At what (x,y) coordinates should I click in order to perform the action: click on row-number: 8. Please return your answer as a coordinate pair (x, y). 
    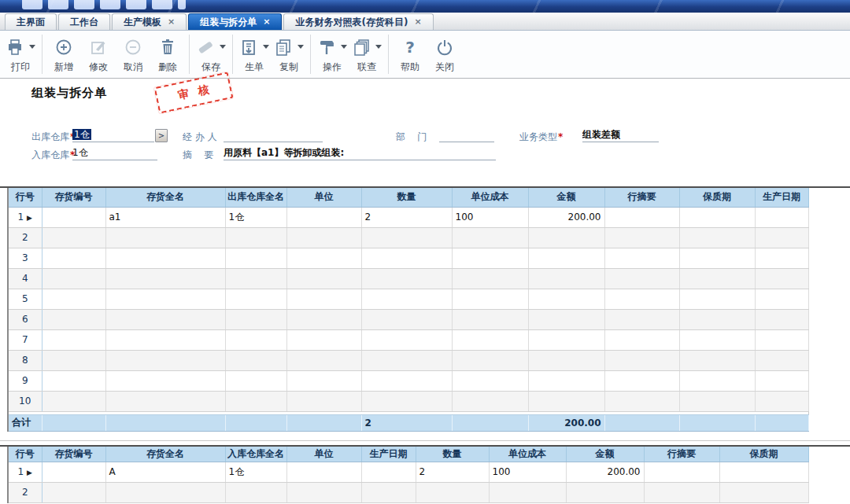
    Looking at the image, I should click on (25, 360).